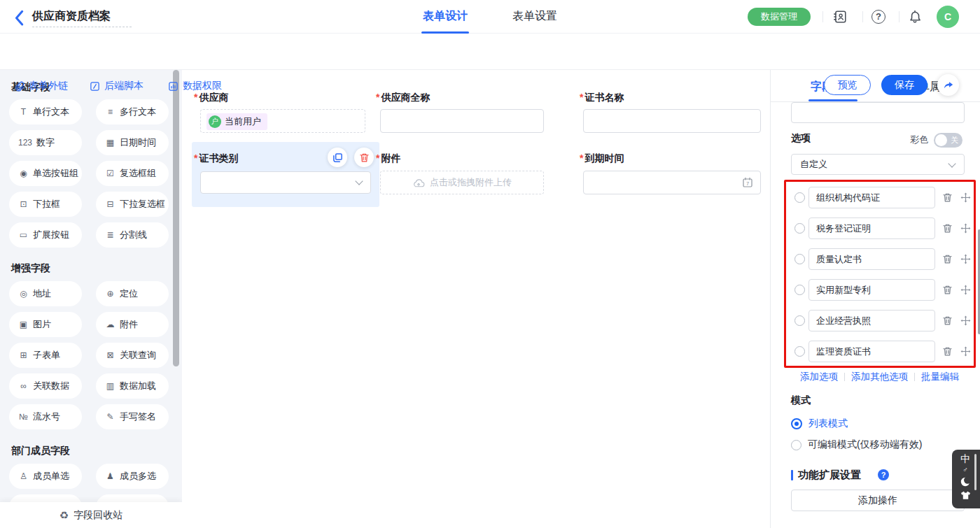 This screenshot has width=980, height=528. What do you see at coordinates (46, 143) in the screenshot?
I see `field-pill: 123 数字` at bounding box center [46, 143].